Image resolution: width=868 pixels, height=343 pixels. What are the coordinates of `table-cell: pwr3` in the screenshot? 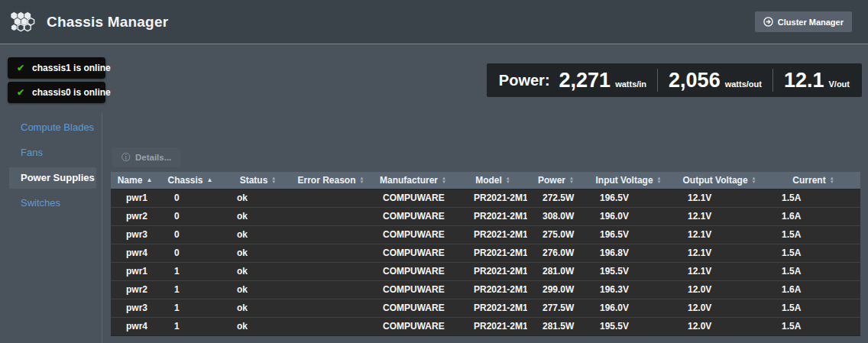 It's located at (134, 235).